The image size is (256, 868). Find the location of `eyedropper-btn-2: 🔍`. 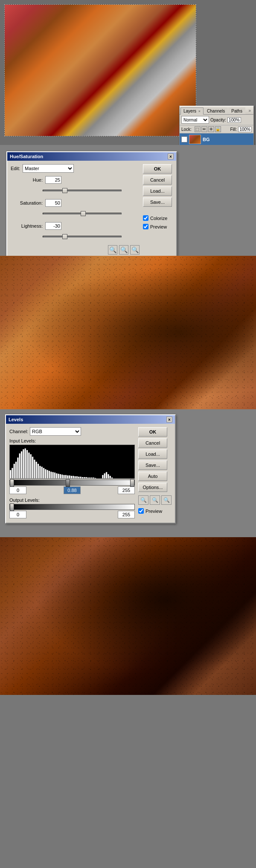

eyedropper-btn-2: 🔍 is located at coordinates (124, 250).